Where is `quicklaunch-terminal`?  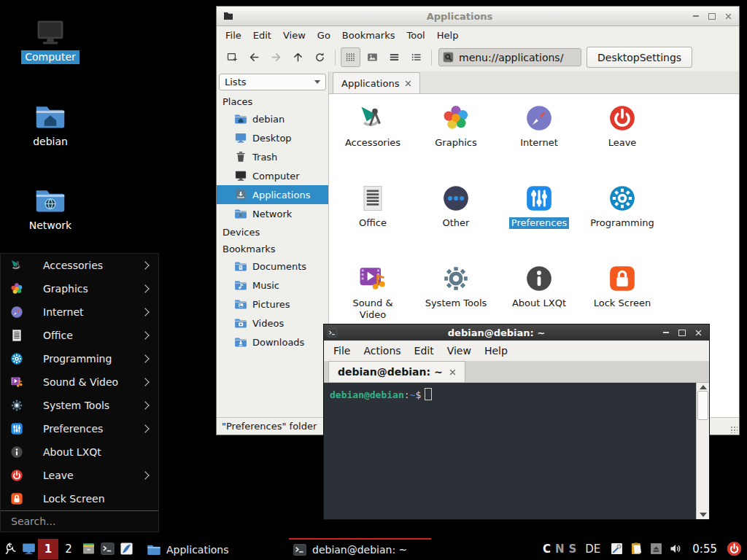
quicklaunch-terminal is located at coordinates (107, 548).